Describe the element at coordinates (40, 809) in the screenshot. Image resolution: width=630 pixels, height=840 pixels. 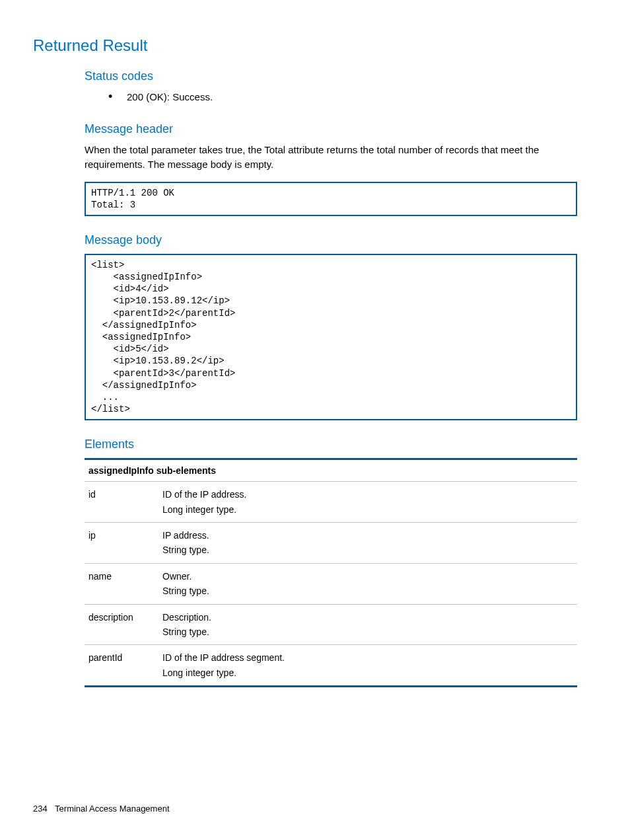
I see `page-number: 234` at that location.